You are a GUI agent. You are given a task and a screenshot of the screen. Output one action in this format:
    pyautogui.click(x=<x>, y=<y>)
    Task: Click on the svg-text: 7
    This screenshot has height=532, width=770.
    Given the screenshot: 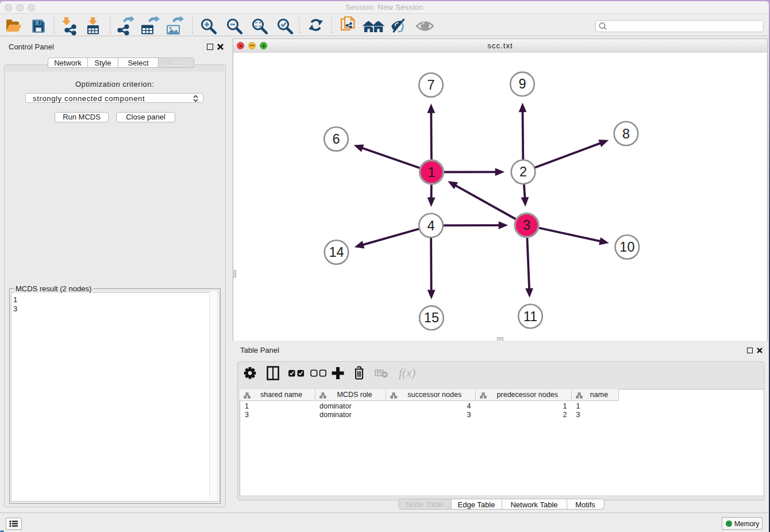 What is the action you would take?
    pyautogui.click(x=431, y=85)
    